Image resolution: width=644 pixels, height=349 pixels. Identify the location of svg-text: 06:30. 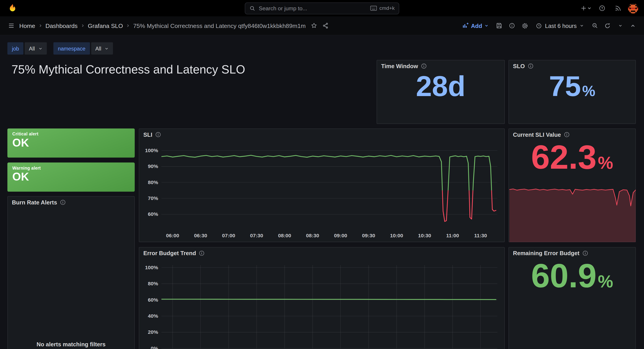
(200, 235).